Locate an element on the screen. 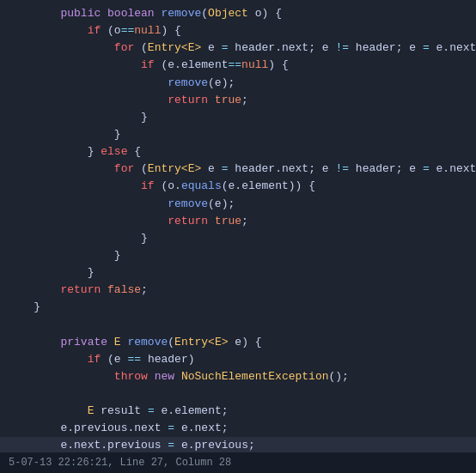  code-line: if (e == header) is located at coordinates (238, 360).